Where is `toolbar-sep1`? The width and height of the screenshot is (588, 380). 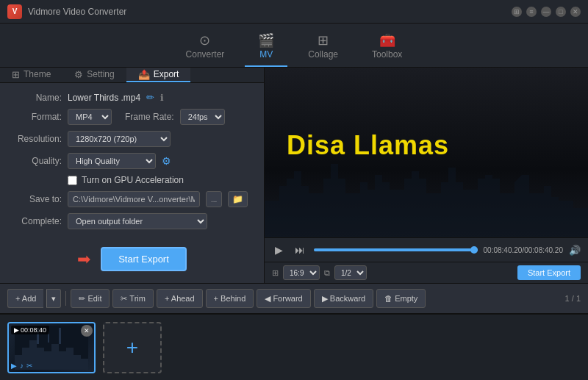 toolbar-sep1 is located at coordinates (66, 298).